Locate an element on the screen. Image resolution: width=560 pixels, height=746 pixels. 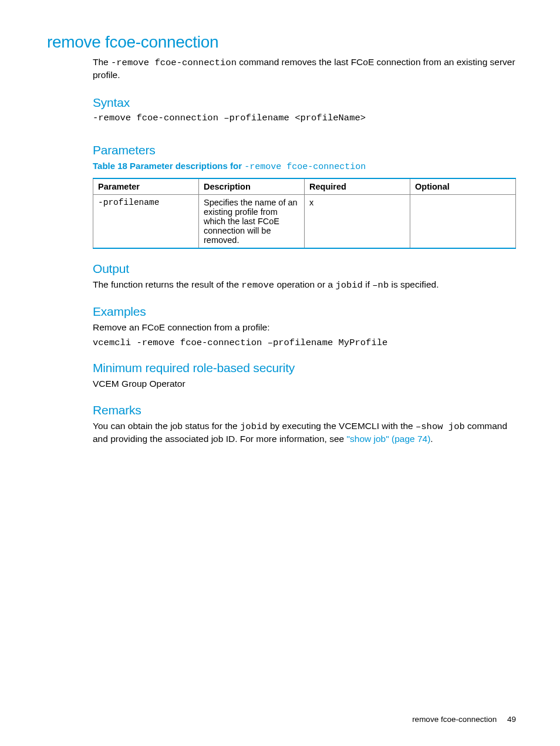
examples-code: vcemcli -remove fcoe-connection –profile… is located at coordinates (304, 343).